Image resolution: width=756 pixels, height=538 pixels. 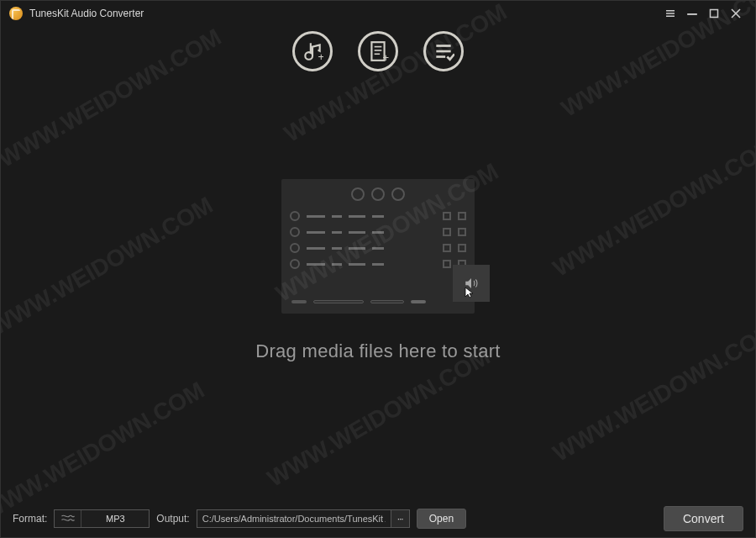 What do you see at coordinates (312, 51) in the screenshot?
I see `add-music-button: +` at bounding box center [312, 51].